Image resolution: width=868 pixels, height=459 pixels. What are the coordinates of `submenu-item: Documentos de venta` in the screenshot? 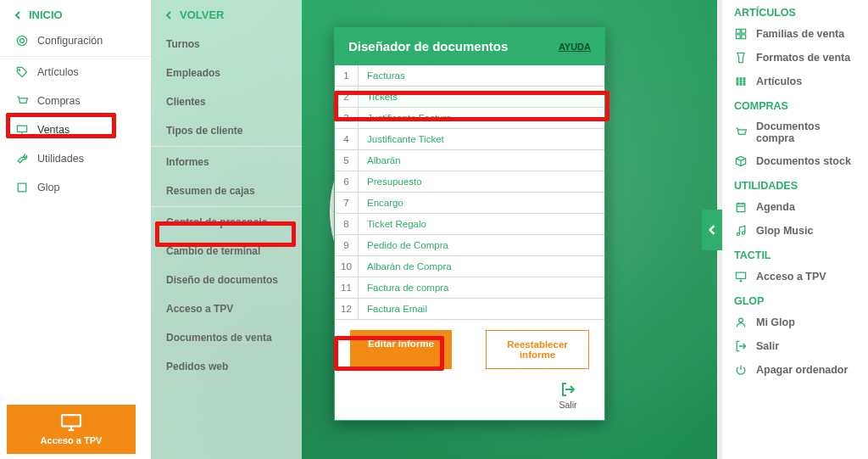 It's located at (226, 338).